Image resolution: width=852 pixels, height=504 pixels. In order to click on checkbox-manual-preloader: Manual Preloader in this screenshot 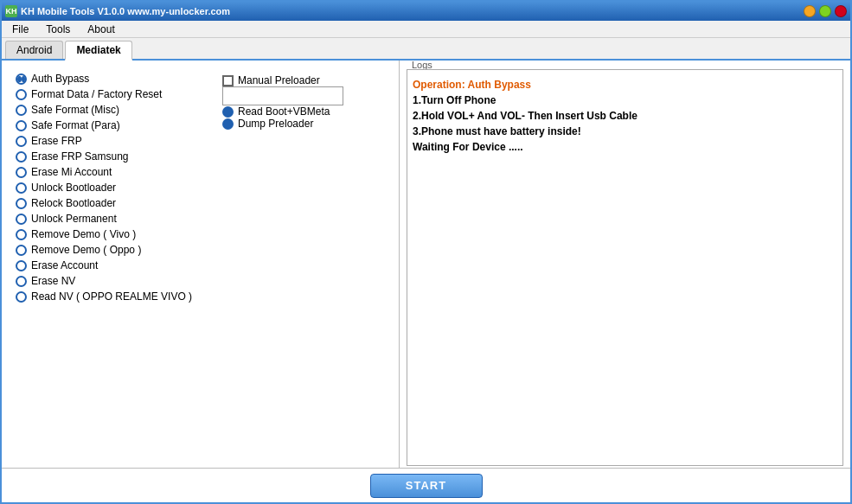, I will do `click(305, 80)`.